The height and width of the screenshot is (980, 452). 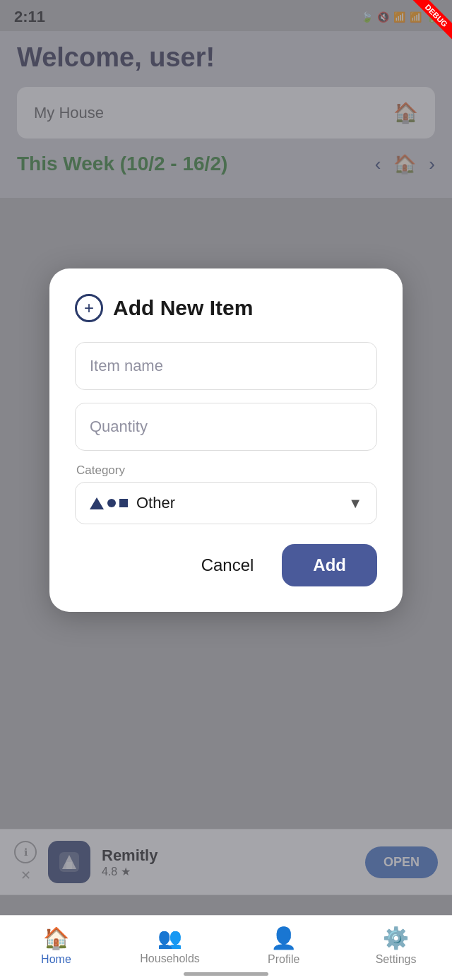 What do you see at coordinates (56, 938) in the screenshot?
I see `home-nav-icon: 🏠` at bounding box center [56, 938].